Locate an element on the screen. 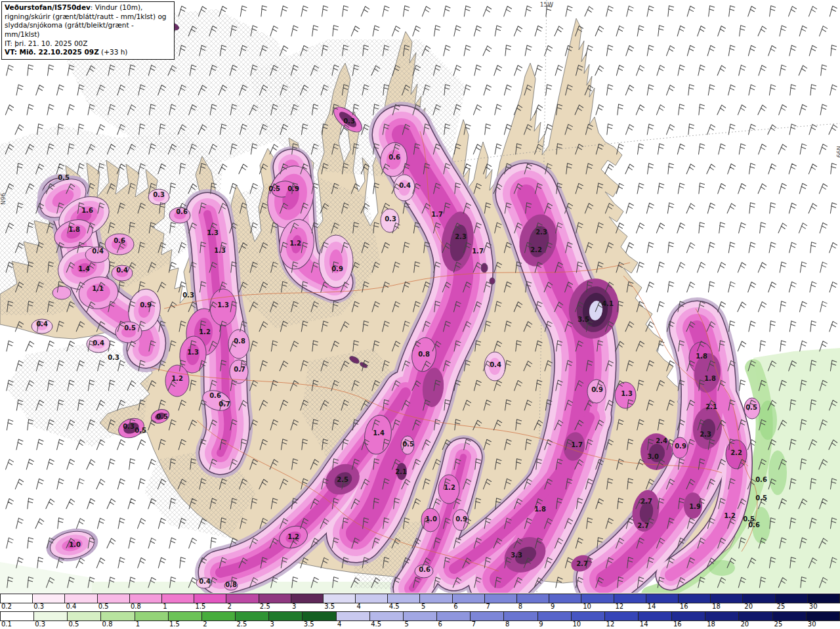 The height and width of the screenshot is (629, 840). colorbar-tick-label: 2 is located at coordinates (205, 624).